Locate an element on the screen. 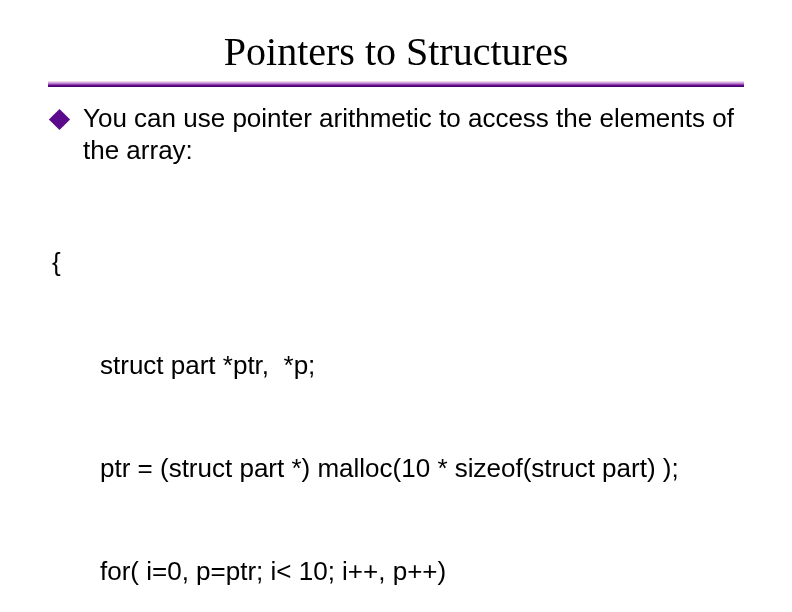 This screenshot has width=792, height=612. code-line: { is located at coordinates (398, 262).